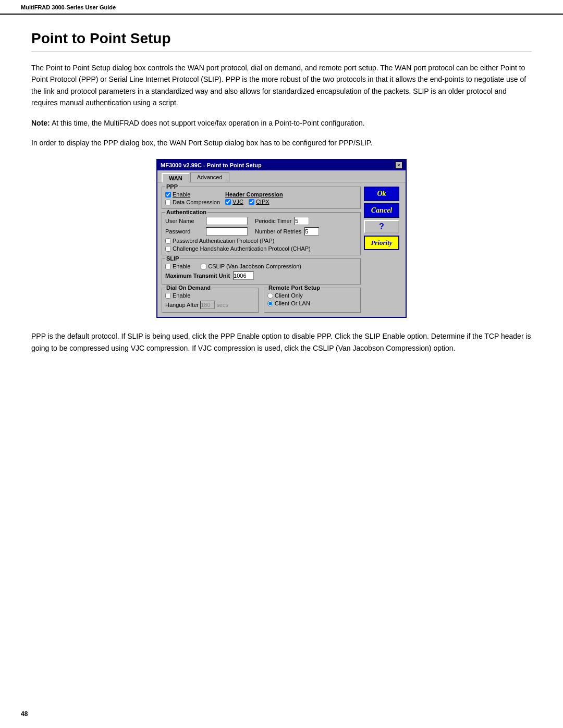  Describe the element at coordinates (243, 276) in the screenshot. I see `mtu-input` at that location.